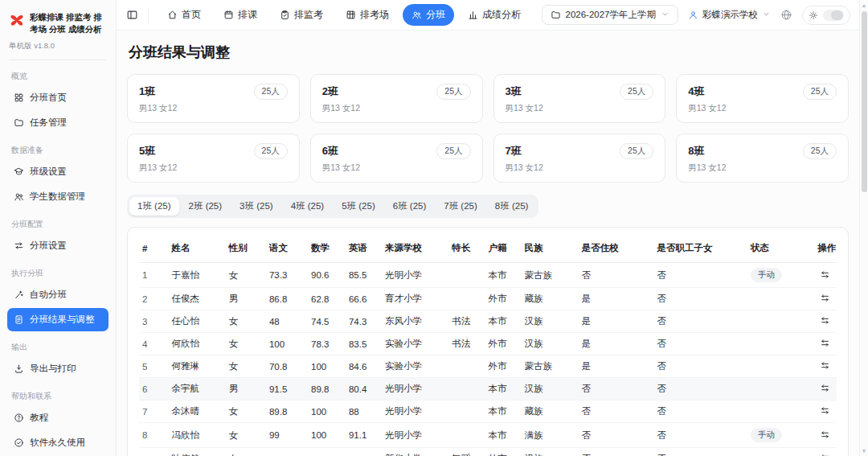 The width and height of the screenshot is (868, 456). I want to click on cell-name: 冯欣怡, so click(196, 436).